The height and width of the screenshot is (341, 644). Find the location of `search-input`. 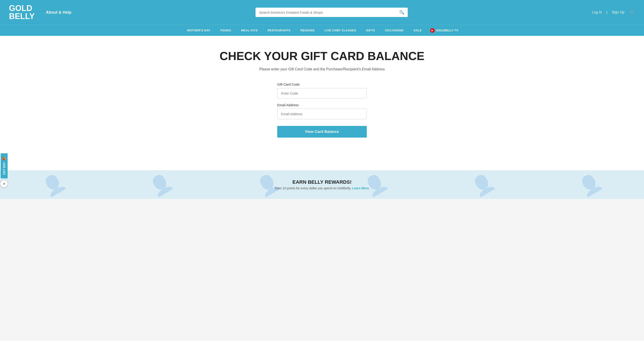

search-input is located at coordinates (326, 13).